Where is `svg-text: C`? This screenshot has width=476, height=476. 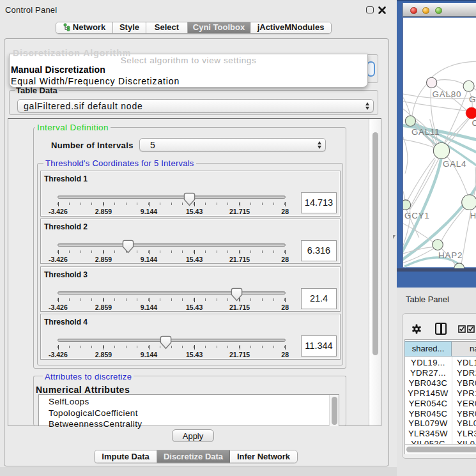 svg-text: C is located at coordinates (474, 123).